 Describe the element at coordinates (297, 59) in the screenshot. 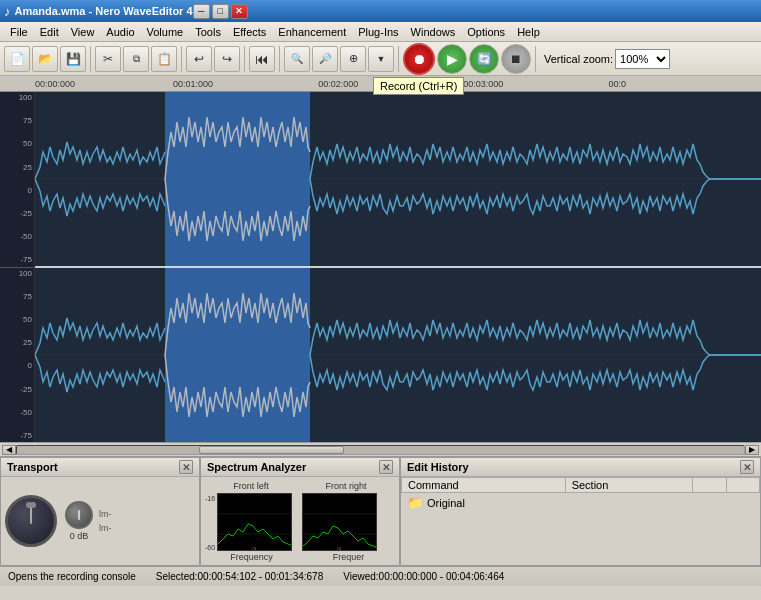

I see `zoom-in-button: 🔍` at that location.